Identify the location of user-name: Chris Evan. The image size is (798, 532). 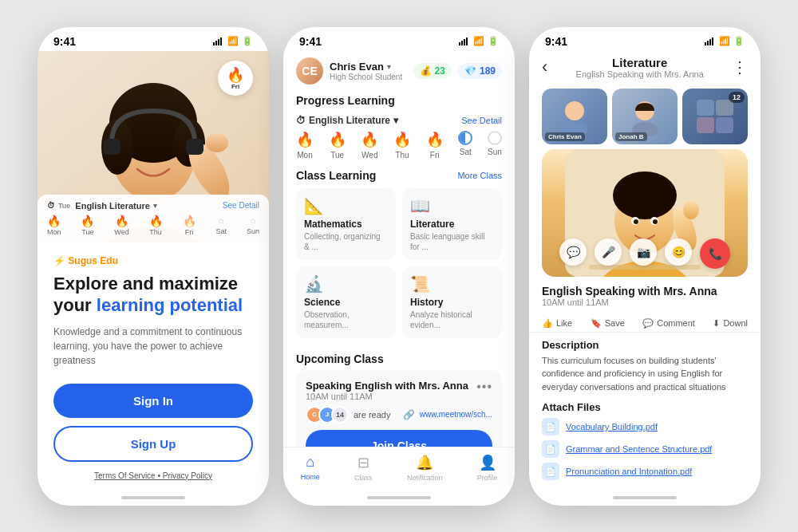
(357, 67).